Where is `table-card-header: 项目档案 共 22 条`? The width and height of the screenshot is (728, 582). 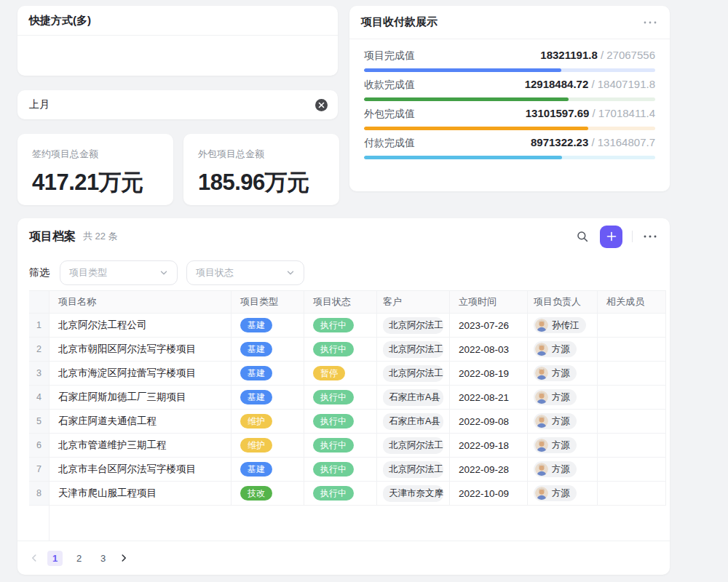
table-card-header: 项目档案 共 22 条 is located at coordinates (344, 236).